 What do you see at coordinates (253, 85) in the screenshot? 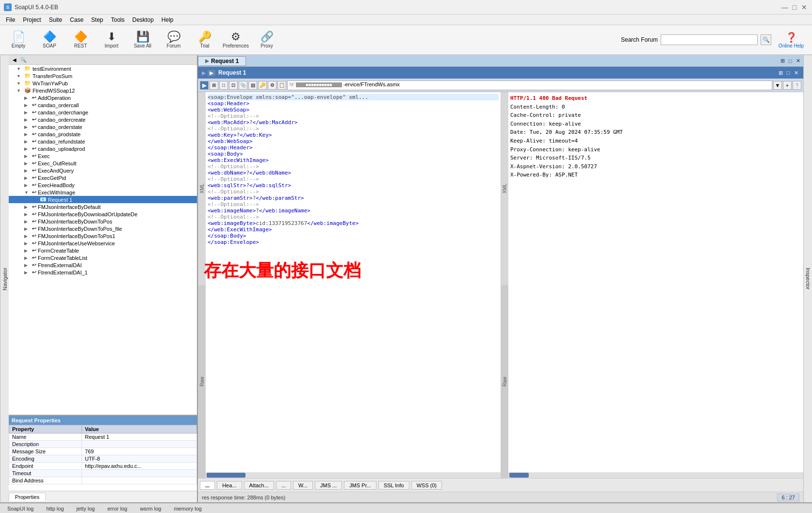
I see `toolbar-btn-5: ▤` at bounding box center [253, 85].